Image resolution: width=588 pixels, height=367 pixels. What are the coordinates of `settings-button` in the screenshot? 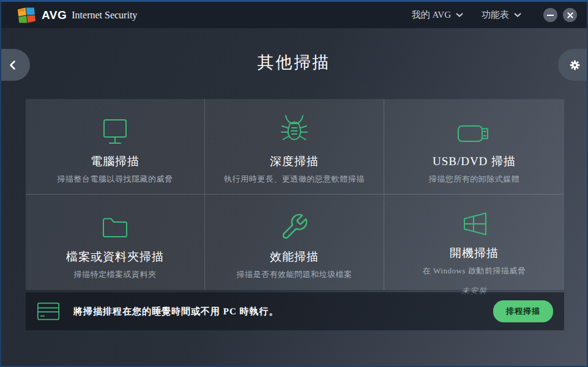 It's located at (573, 65).